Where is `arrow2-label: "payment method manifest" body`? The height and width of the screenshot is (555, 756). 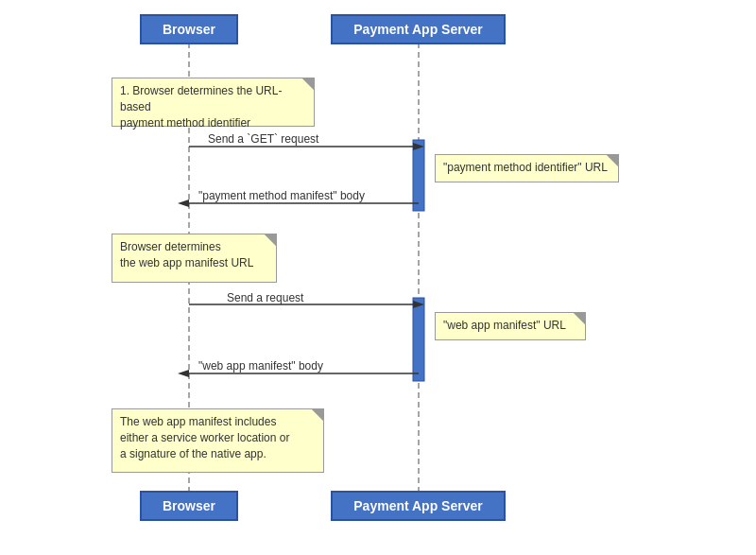 arrow2-label: "payment method manifest" body is located at coordinates (282, 196).